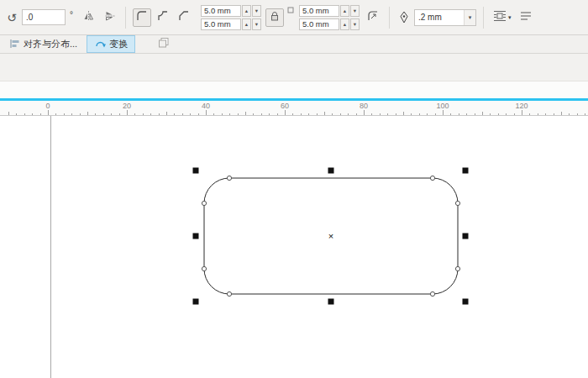 The width and height of the screenshot is (588, 378). What do you see at coordinates (221, 11) in the screenshot?
I see `corner-radius-top-left-input: 5.0 mm` at bounding box center [221, 11].